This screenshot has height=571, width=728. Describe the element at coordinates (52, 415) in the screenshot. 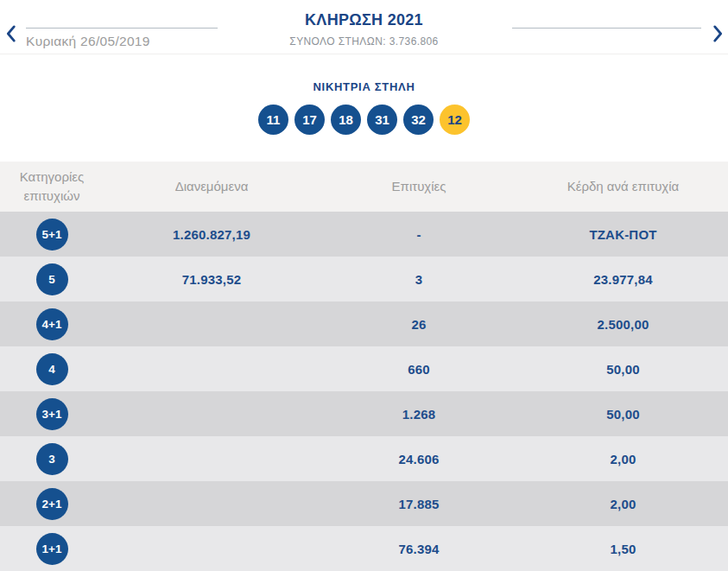

I see `category-badge: 3+1` at that location.